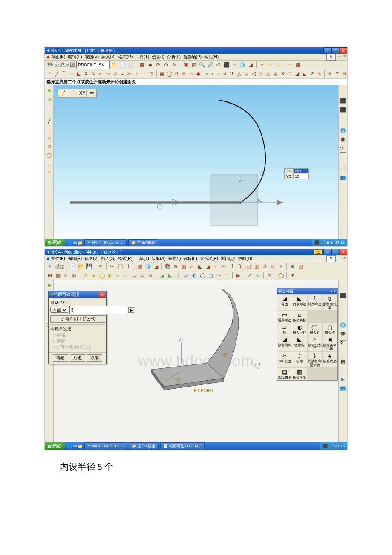 Image resolution: width=392 pixels, height=555 pixels. I want to click on tool-icon: ▢, so click(210, 275).